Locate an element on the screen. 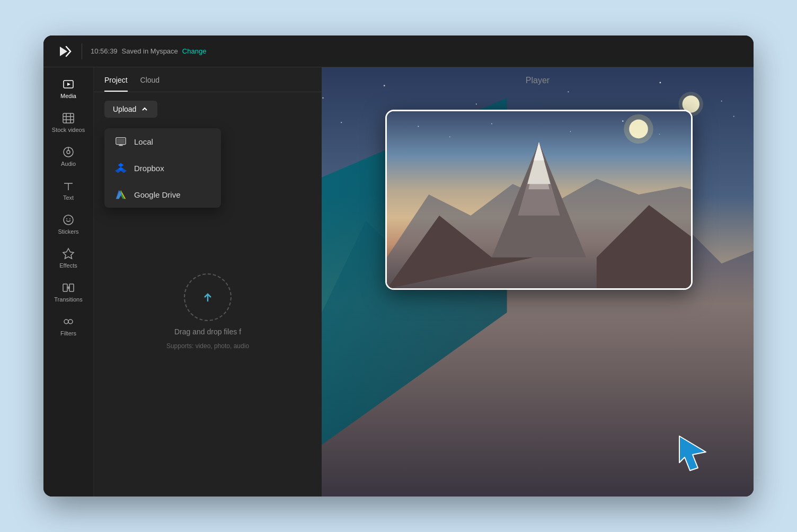 The width and height of the screenshot is (797, 532). chevron-up-icon is located at coordinates (145, 109).